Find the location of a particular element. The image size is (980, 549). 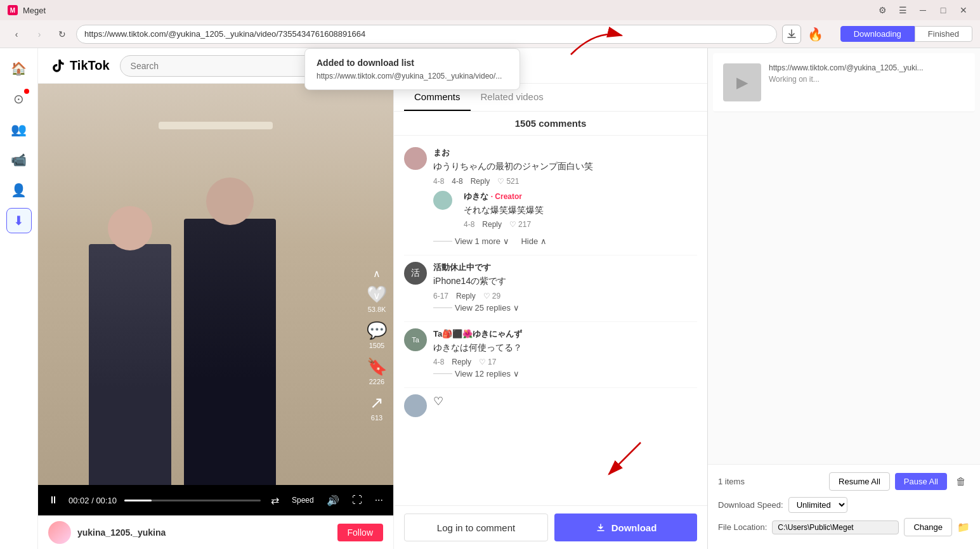

download-nav-item: ⬇ is located at coordinates (19, 221).